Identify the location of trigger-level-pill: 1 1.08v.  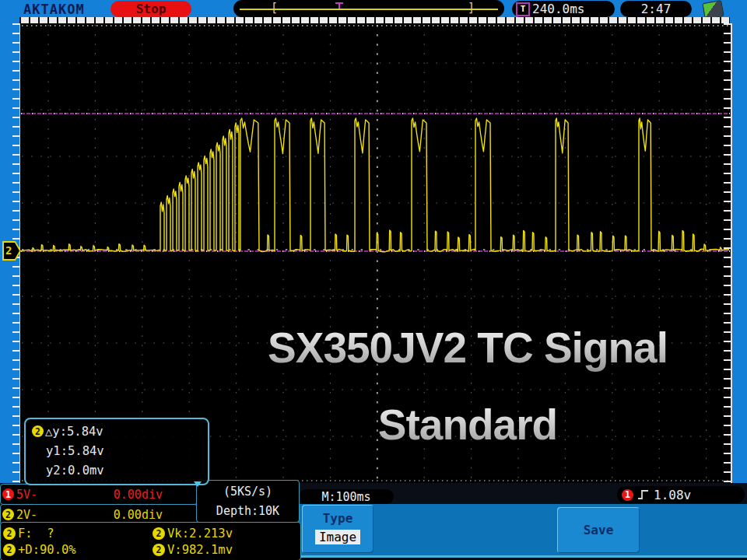
(681, 495).